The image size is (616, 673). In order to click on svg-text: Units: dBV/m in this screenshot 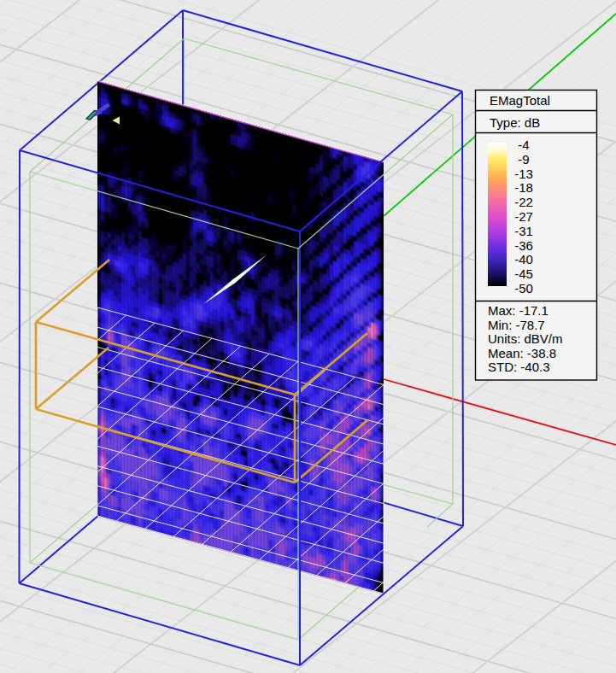, I will do `click(525, 338)`.